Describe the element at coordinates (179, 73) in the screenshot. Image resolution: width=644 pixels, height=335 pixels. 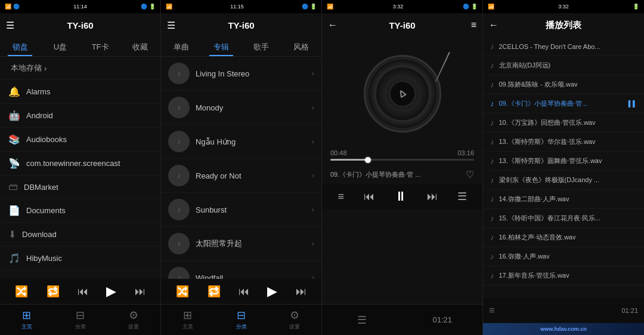
I see `album-thumb-0: ♪` at that location.